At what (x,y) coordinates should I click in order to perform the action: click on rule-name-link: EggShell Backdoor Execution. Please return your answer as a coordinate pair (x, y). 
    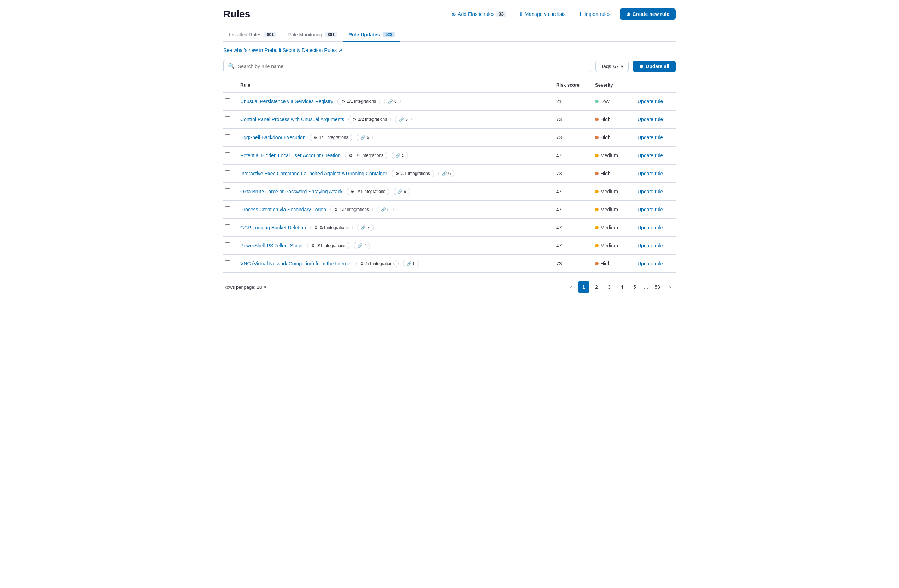
    Looking at the image, I should click on (273, 137).